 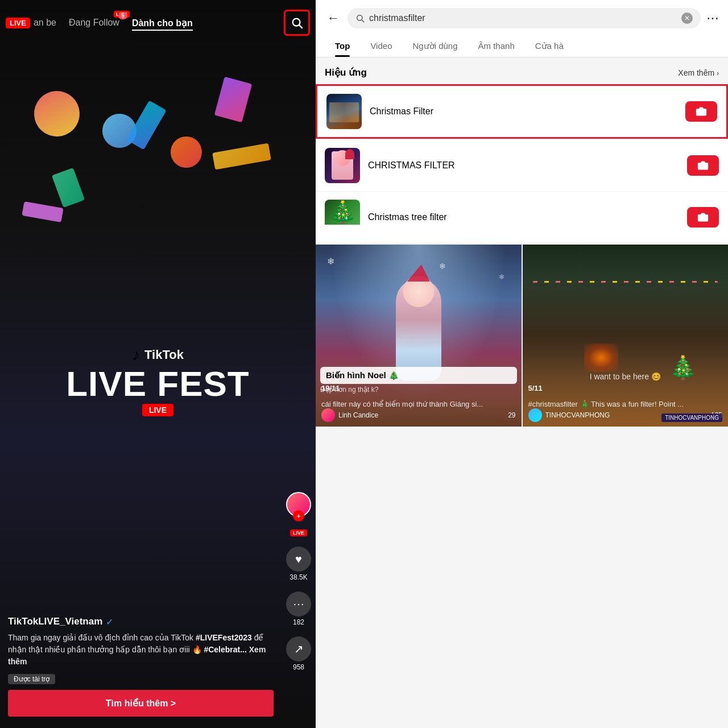 What do you see at coordinates (342, 46) in the screenshot?
I see `tab-top: Top` at bounding box center [342, 46].